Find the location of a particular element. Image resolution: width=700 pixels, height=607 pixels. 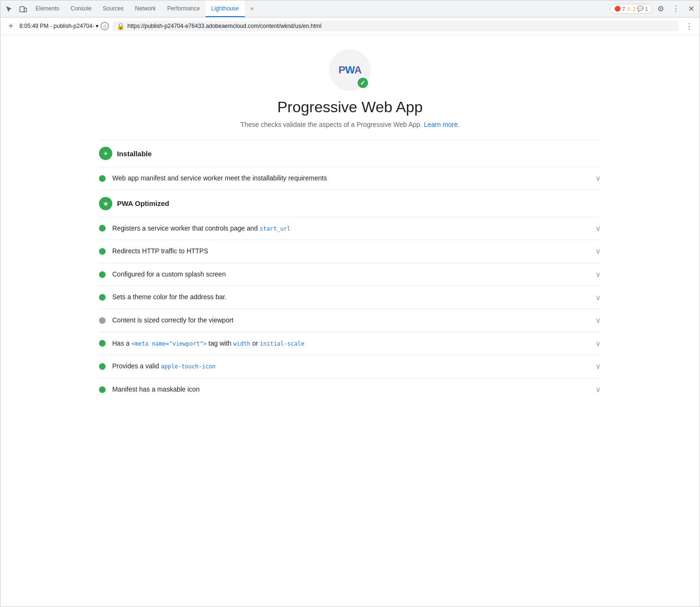

audit-row: Redirects HTTP traffic to HTTPS ∨ is located at coordinates (350, 251).